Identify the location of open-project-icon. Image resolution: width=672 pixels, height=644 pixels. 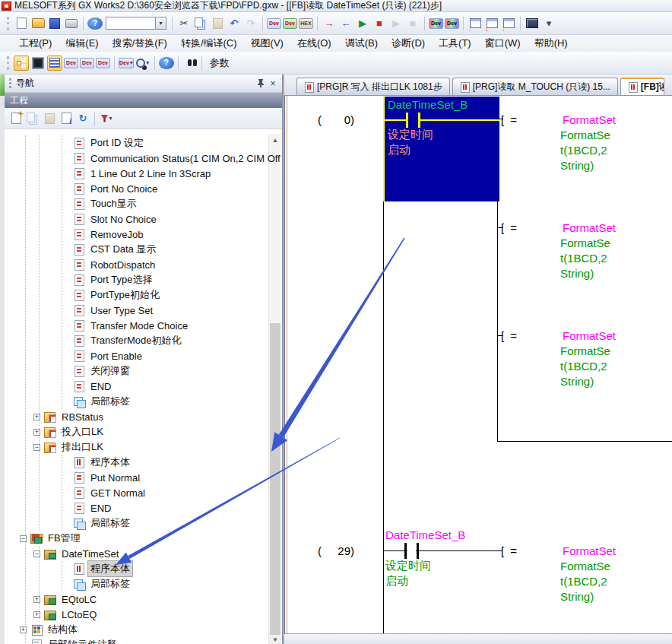
(38, 24).